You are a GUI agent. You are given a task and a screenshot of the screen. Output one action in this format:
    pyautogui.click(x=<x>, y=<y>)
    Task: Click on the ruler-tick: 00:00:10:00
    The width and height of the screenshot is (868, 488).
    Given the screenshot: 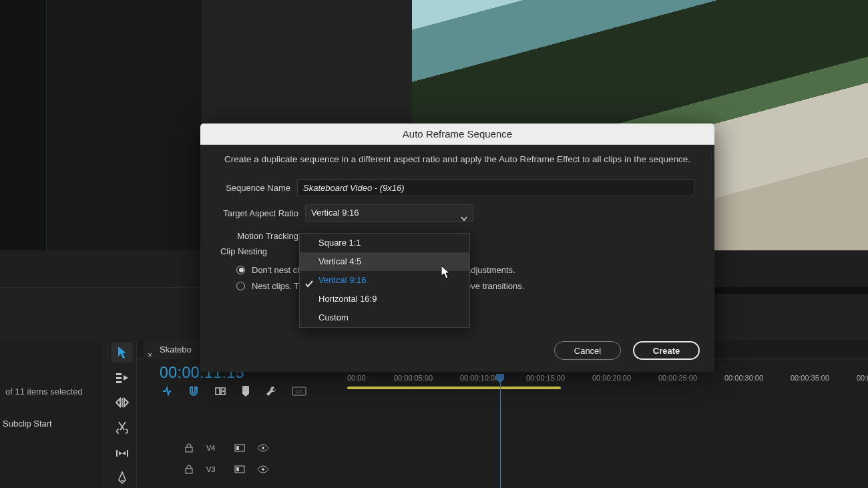 What is the action you would take?
    pyautogui.click(x=479, y=378)
    